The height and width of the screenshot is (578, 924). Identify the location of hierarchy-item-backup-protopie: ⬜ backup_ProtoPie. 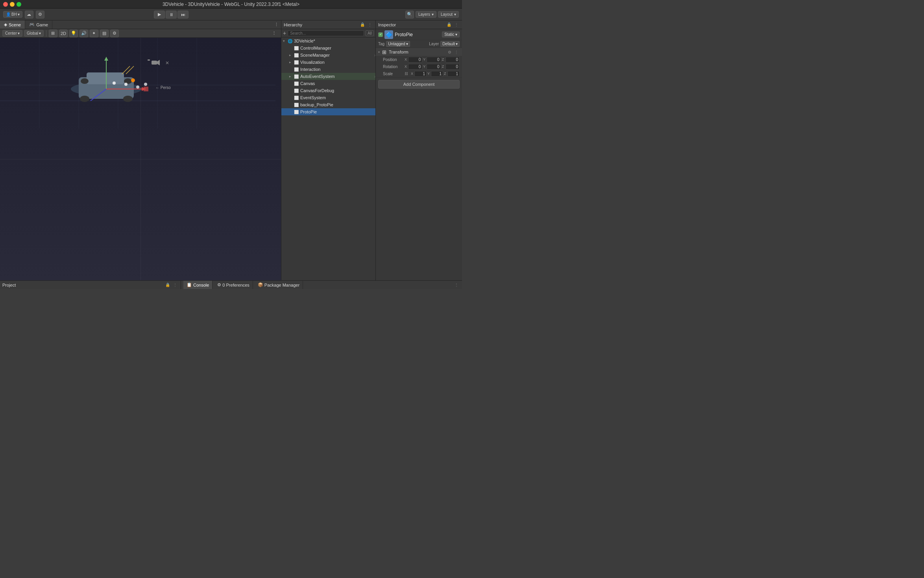
(328, 105).